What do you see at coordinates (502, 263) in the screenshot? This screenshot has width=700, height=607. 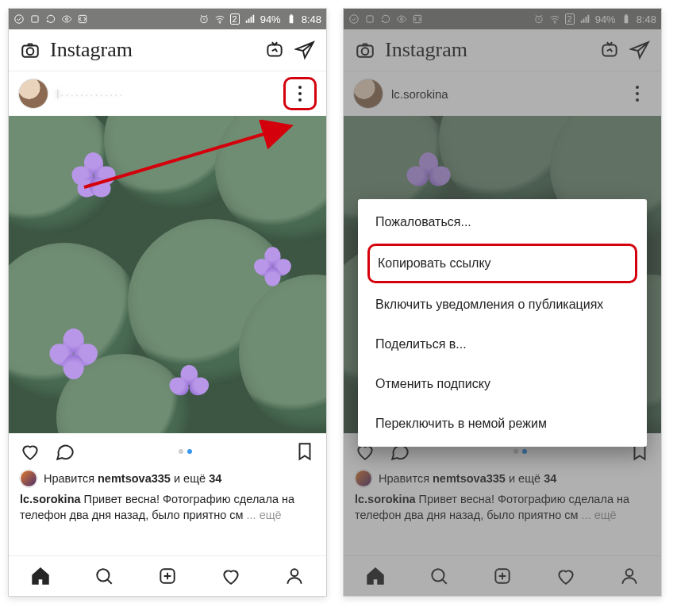 I see `menu-copy-link: Копировать ссылку` at bounding box center [502, 263].